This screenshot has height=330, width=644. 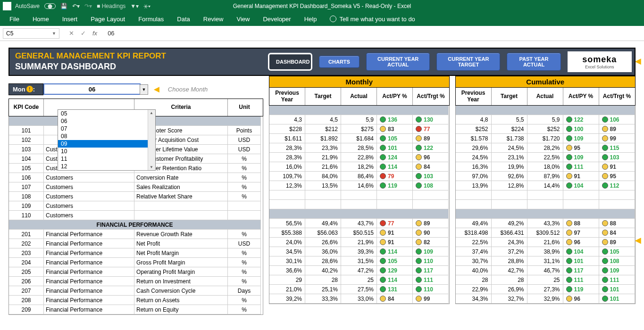 What do you see at coordinates (310, 19) in the screenshot?
I see `tab-help: Help` at bounding box center [310, 19].